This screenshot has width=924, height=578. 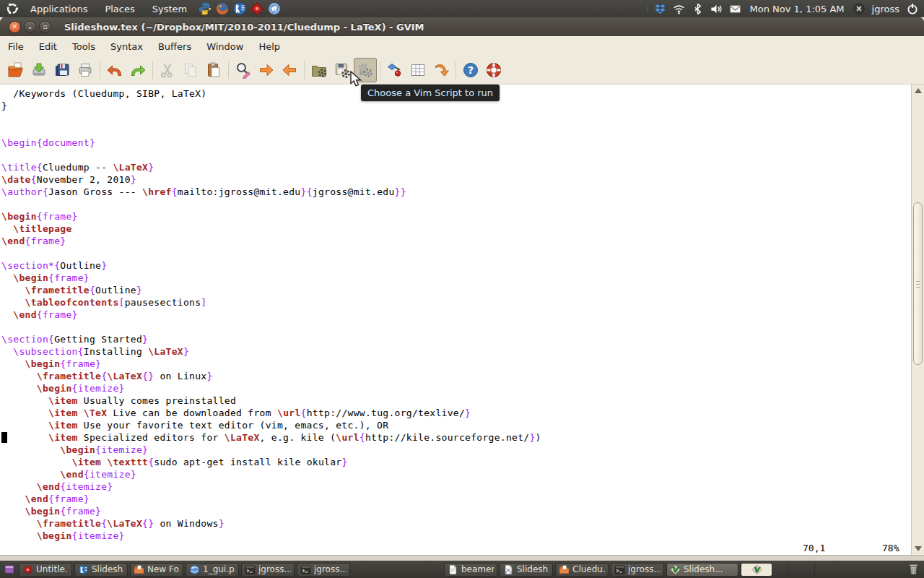 What do you see at coordinates (456, 192) in the screenshot?
I see `code-line: \author{Jason Gross --- \href{mailto:jgr…` at bounding box center [456, 192].